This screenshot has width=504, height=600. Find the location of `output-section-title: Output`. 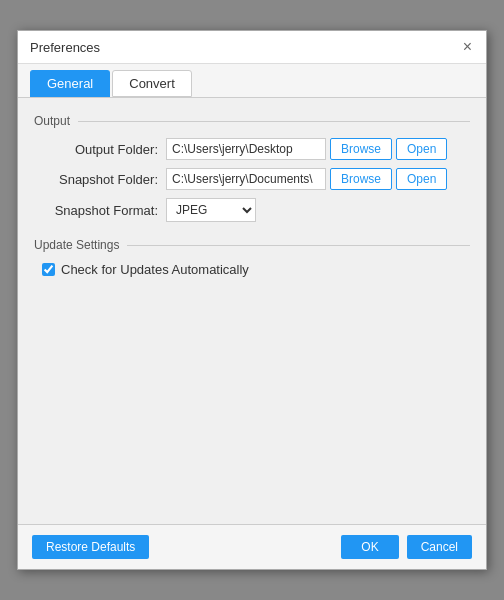

output-section-title: Output is located at coordinates (252, 121).